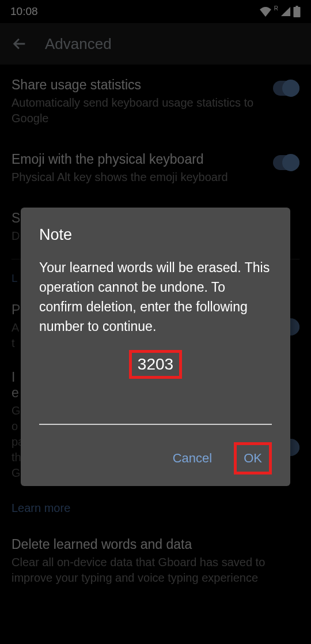 Image resolution: width=311 pixels, height=644 pixels. I want to click on dialog-actions: Cancel OK, so click(156, 458).